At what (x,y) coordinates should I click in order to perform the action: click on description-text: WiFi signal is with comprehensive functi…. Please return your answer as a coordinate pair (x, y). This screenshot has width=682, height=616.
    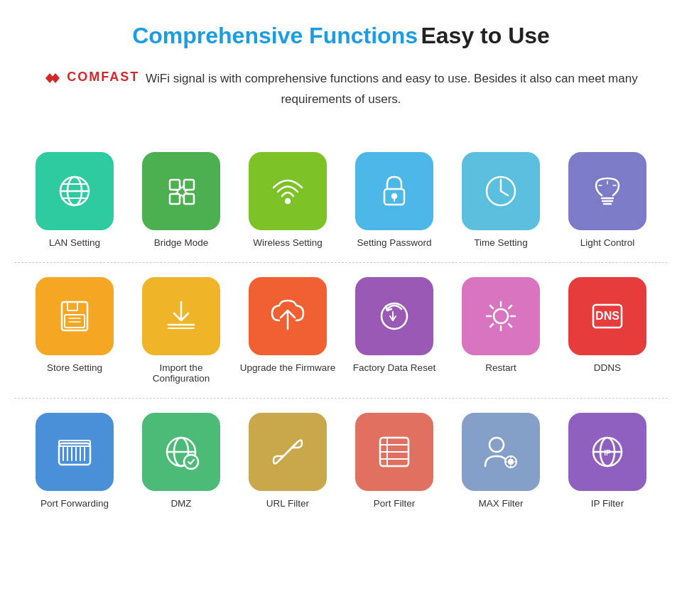
    Looking at the image, I should click on (389, 89).